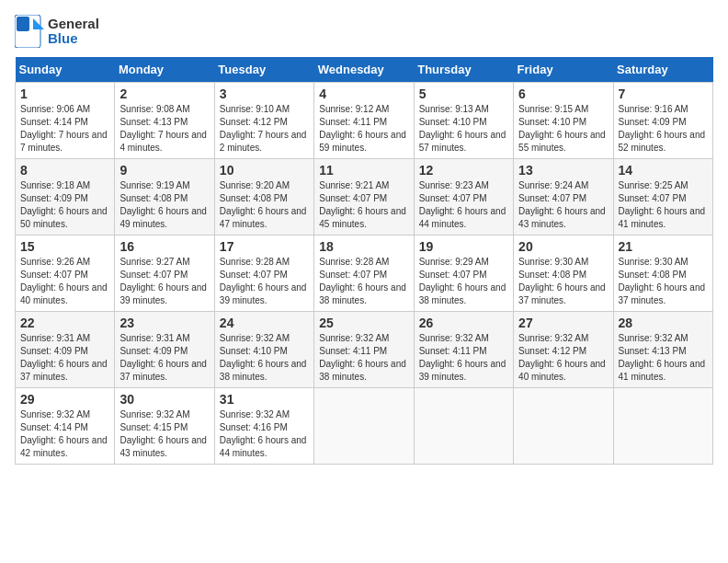 This screenshot has width=728, height=563. Describe the element at coordinates (64, 323) in the screenshot. I see `day-number: 22` at that location.